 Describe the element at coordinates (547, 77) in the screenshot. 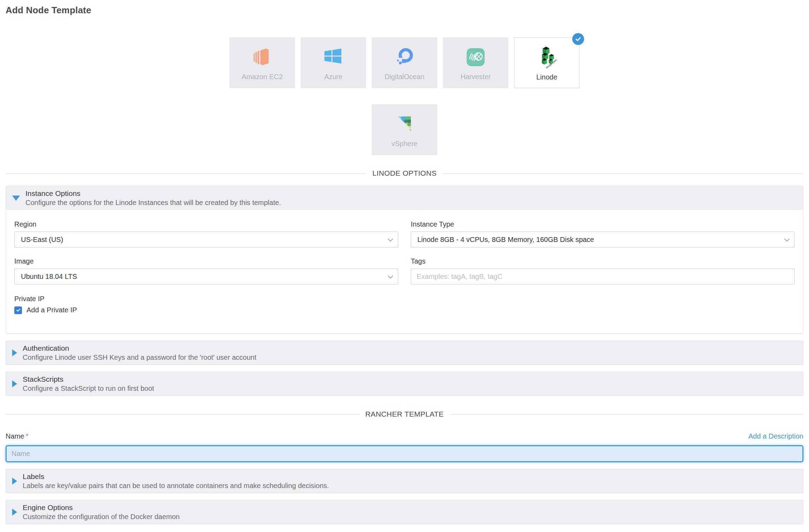

I see `provider-card-label: Linode` at that location.